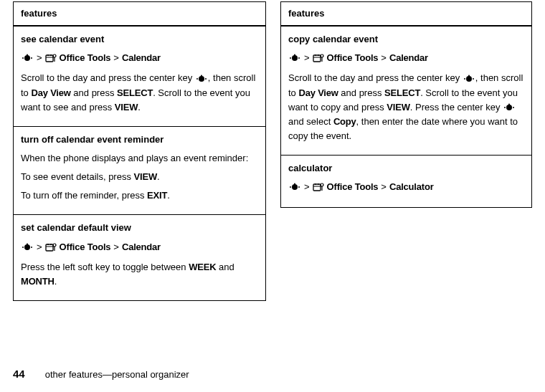 This screenshot has height=392, width=545. Describe the element at coordinates (406, 14) in the screenshot. I see `column-header-right: features` at that location.